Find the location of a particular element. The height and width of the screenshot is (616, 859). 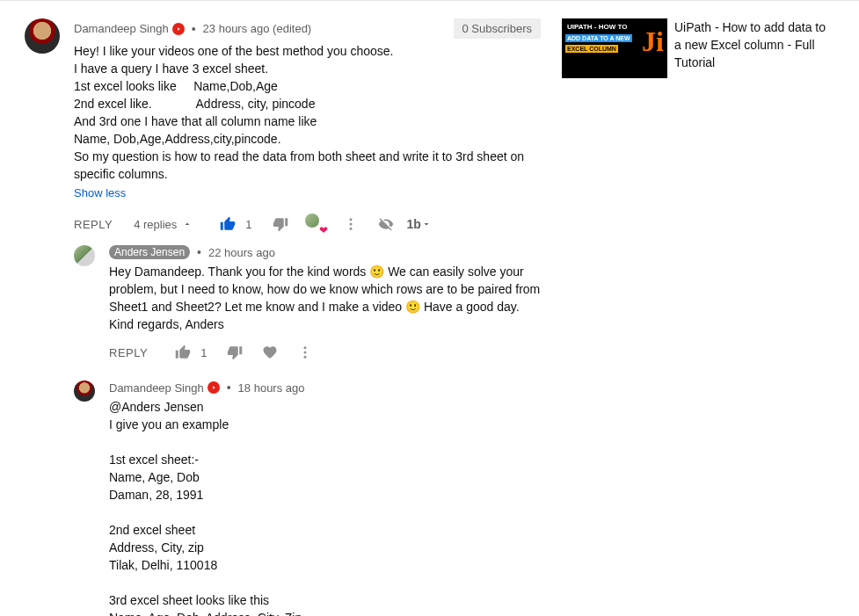

reply-header: Damandeep Singh • 18 hours ago is located at coordinates (325, 388).